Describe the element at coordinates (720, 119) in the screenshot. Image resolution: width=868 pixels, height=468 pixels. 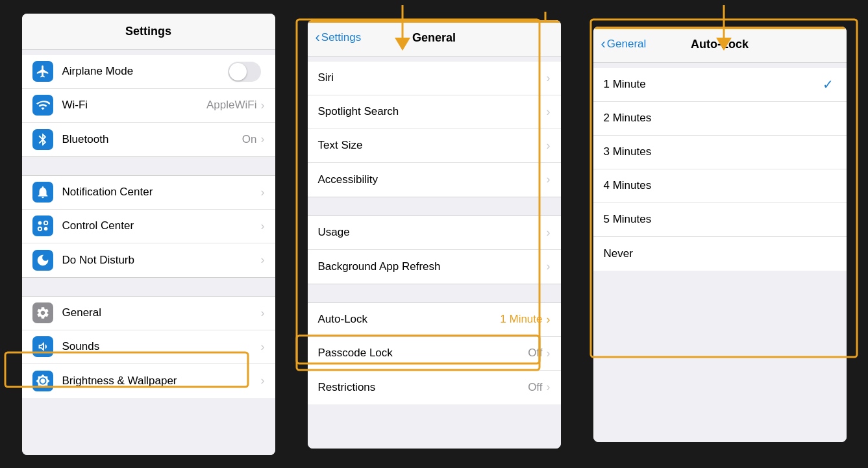
I see `2min-item: 2 Minutes` at that location.